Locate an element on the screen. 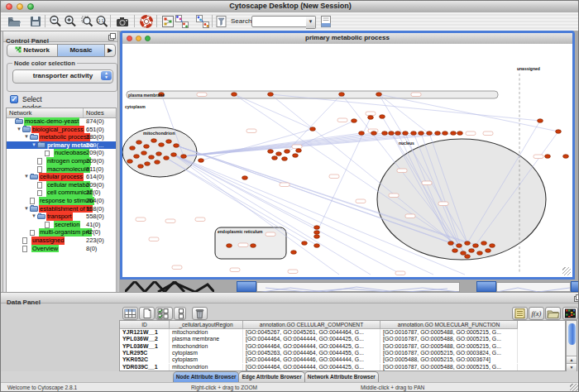 This screenshot has height=392, width=579. table-cell: [GO:0016787, GO:0005215, GO:0003824, G..… is located at coordinates (449, 353).